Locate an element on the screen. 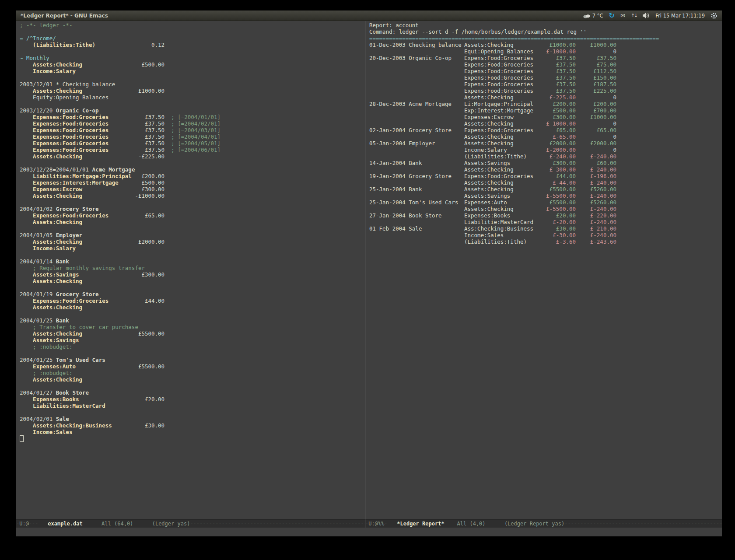 This screenshot has width=735, height=560. register-date-payee: 05-Jan-2004 Employer is located at coordinates (402, 144).